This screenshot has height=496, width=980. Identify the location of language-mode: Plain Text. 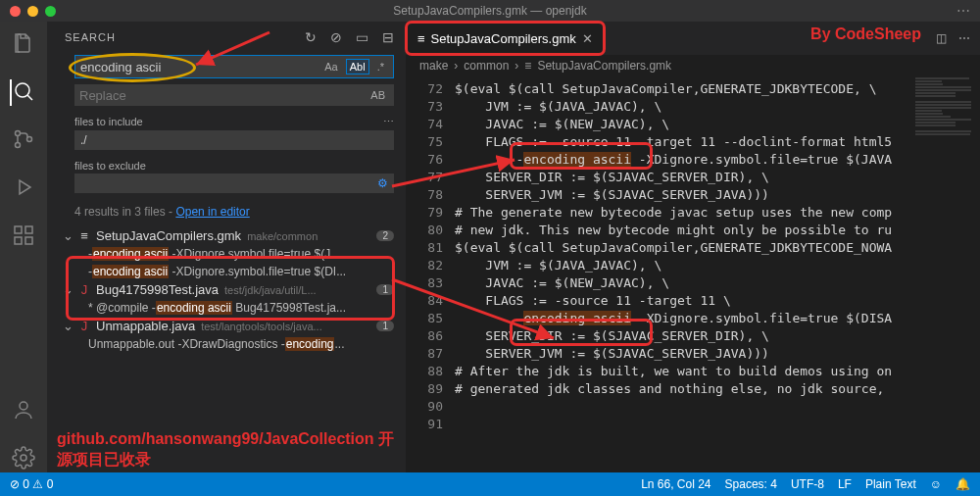
(891, 484).